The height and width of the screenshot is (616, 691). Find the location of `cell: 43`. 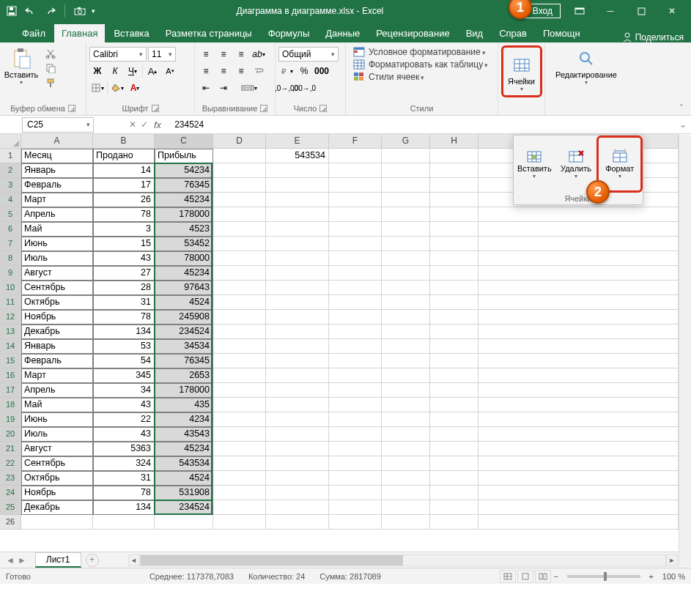

cell: 43 is located at coordinates (124, 434).